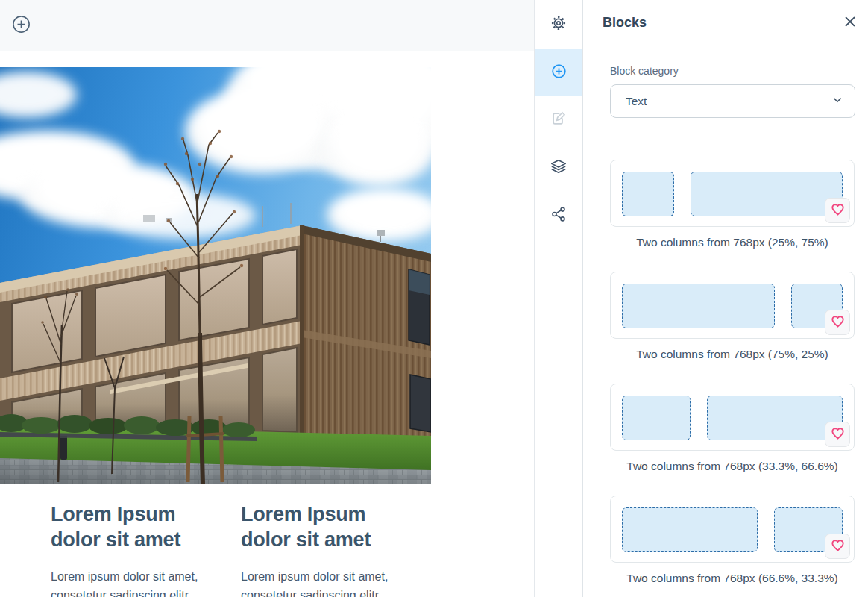 The height and width of the screenshot is (597, 868). What do you see at coordinates (559, 24) in the screenshot?
I see `toolbar-item-settings` at bounding box center [559, 24].